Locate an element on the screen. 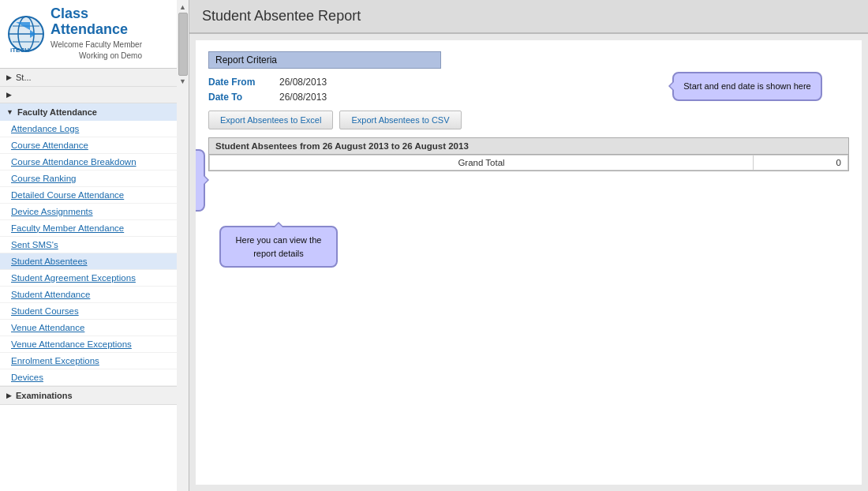  sidebar-item-student-attendance: Student Attendance is located at coordinates (88, 295).